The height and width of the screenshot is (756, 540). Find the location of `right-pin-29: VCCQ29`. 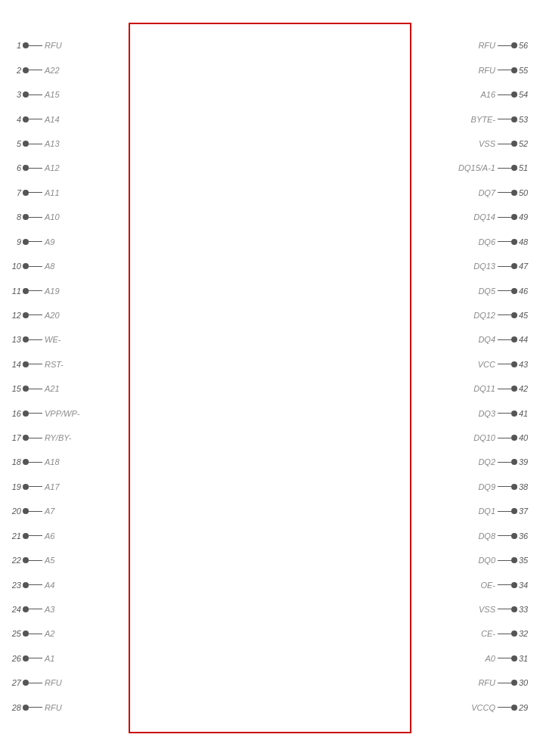

right-pin-29: VCCQ29 is located at coordinates (505, 708).